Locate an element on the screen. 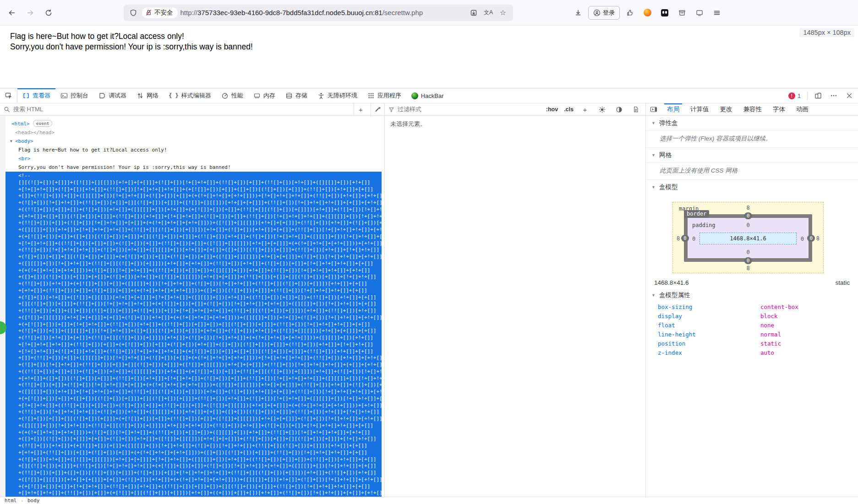 The height and width of the screenshot is (504, 858). boxmodel-props-header: ▼ 盒模型属性 is located at coordinates (752, 297).